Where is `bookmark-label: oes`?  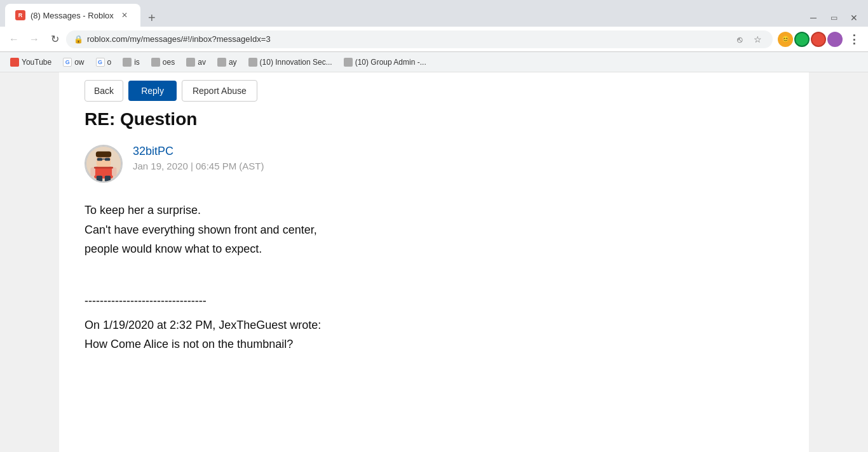 bookmark-label: oes is located at coordinates (169, 62).